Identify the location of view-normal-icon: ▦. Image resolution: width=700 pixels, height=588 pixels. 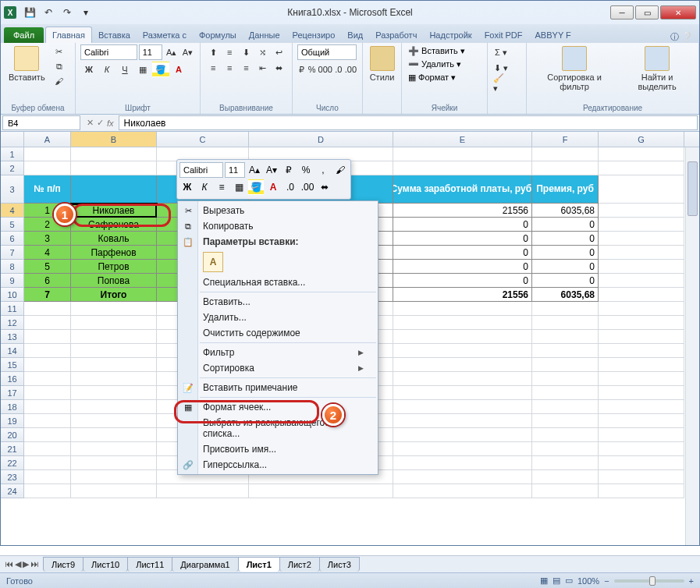
(544, 580).